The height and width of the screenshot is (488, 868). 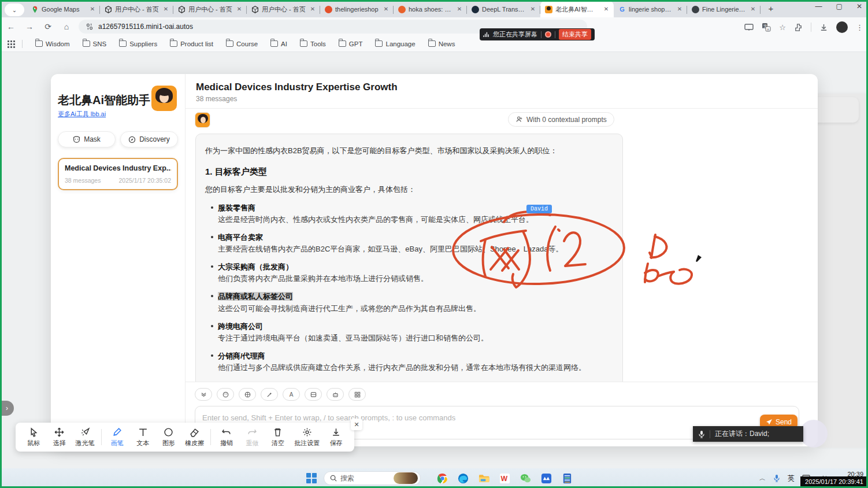 What do you see at coordinates (95, 44) in the screenshot?
I see `bookmark-sns: SNS` at bounding box center [95, 44].